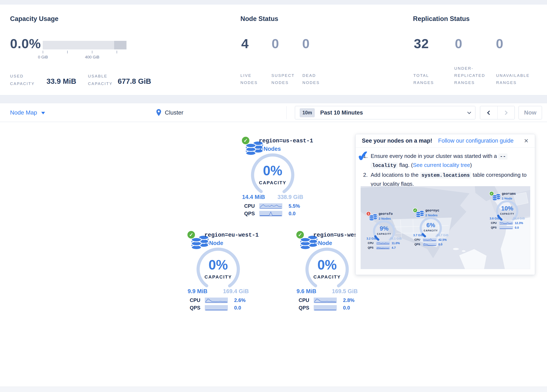 This screenshot has height=392, width=547. Describe the element at coordinates (459, 43) in the screenshot. I see `under-replicated-count: 0` at that location.